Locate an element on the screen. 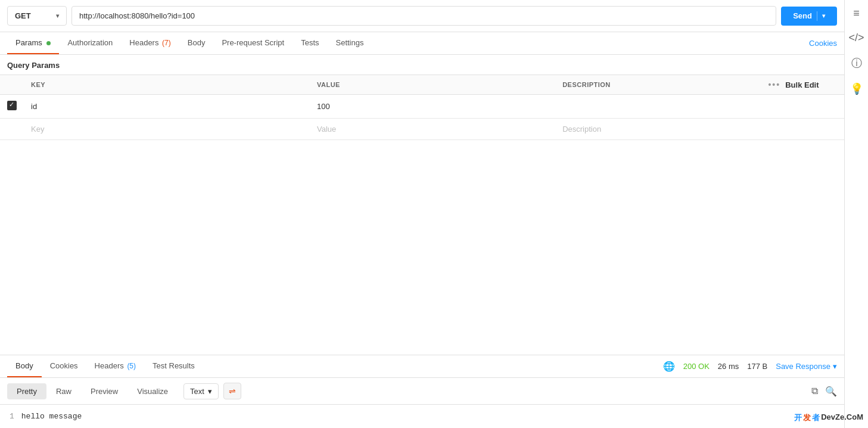 Image resolution: width=868 pixels, height=428 pixels. section-query-params: Query Params is located at coordinates (422, 64).